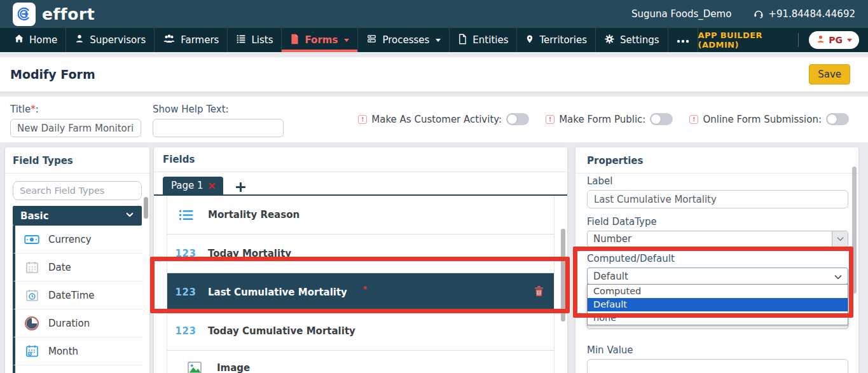 The width and height of the screenshot is (868, 373). I want to click on process-icon, so click(371, 40).